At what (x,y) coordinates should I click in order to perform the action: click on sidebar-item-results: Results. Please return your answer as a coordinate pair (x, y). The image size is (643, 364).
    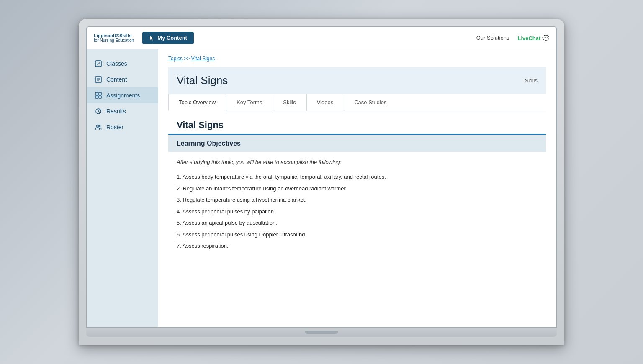
    Looking at the image, I should click on (123, 111).